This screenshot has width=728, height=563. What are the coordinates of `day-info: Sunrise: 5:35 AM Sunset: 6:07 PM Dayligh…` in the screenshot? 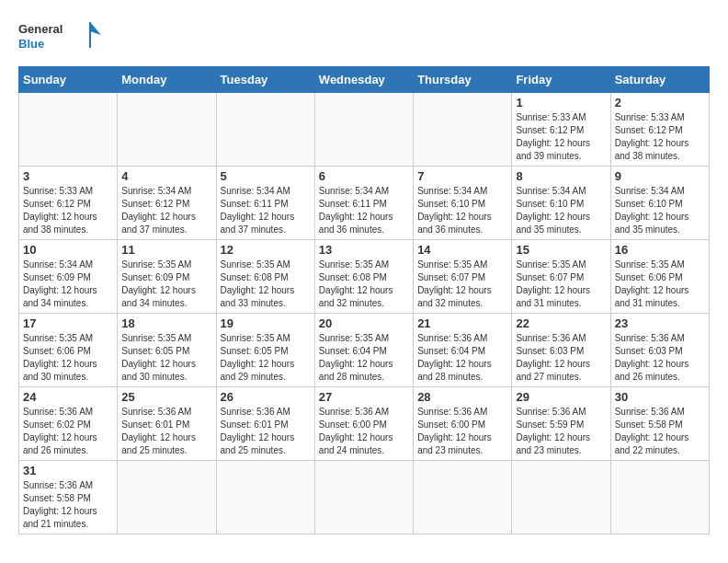 It's located at (462, 284).